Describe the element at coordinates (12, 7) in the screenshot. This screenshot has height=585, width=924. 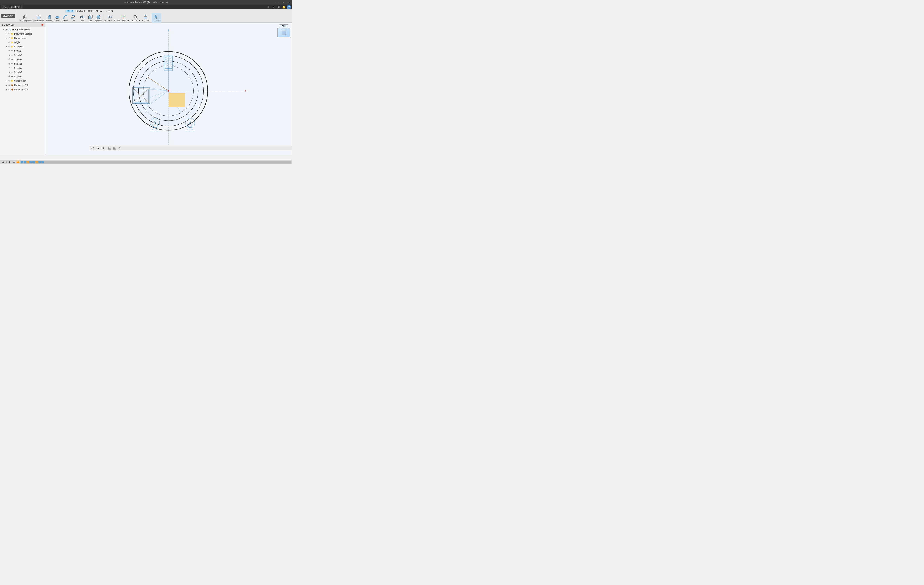
I see `active-tab: laser guide v4 v4* ×` at that location.